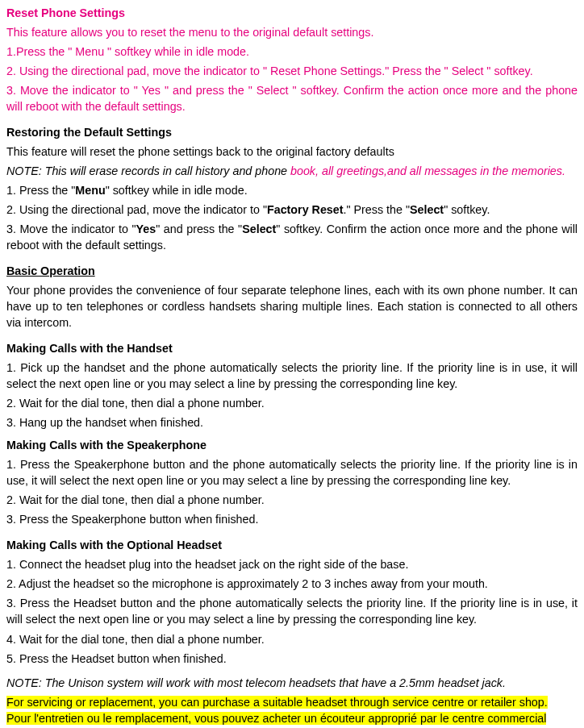 This screenshot has width=584, height=728. Describe the element at coordinates (292, 422) in the screenshot. I see `handset-step-3: 3. Hang up the handset when finished.` at that location.